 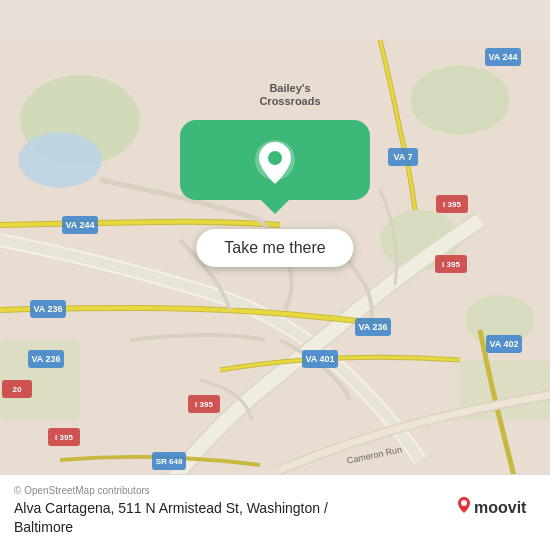 I want to click on location-pin-icon, so click(x=275, y=164).